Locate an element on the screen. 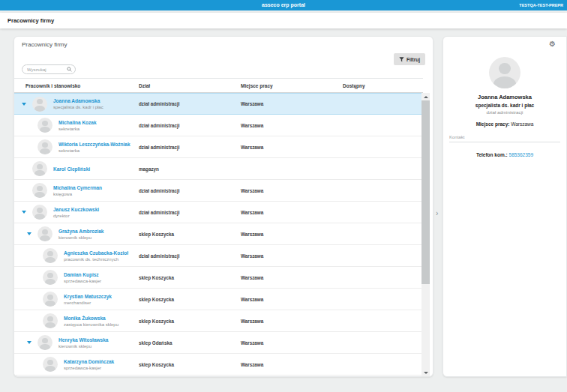 Image resolution: width=567 pixels, height=392 pixels. employee-name-link: Damian Kupisz is located at coordinates (82, 274).